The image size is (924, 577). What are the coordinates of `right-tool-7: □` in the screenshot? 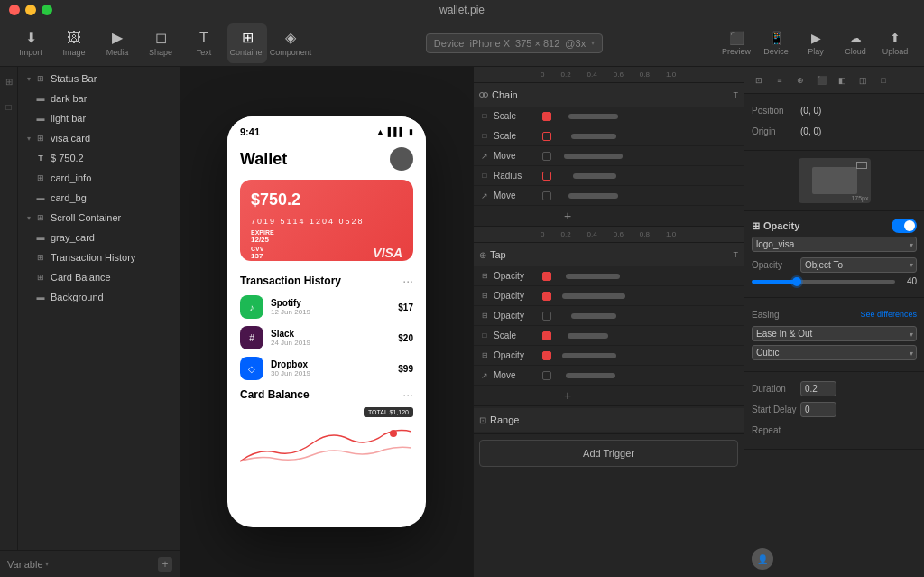 It's located at (883, 80).